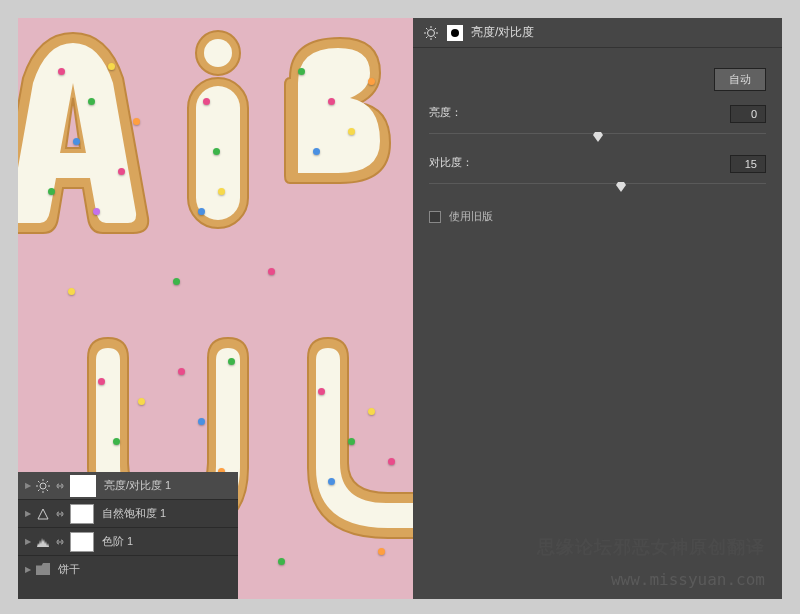  Describe the element at coordinates (740, 80) in the screenshot. I see `auto-button: 自动` at that location.